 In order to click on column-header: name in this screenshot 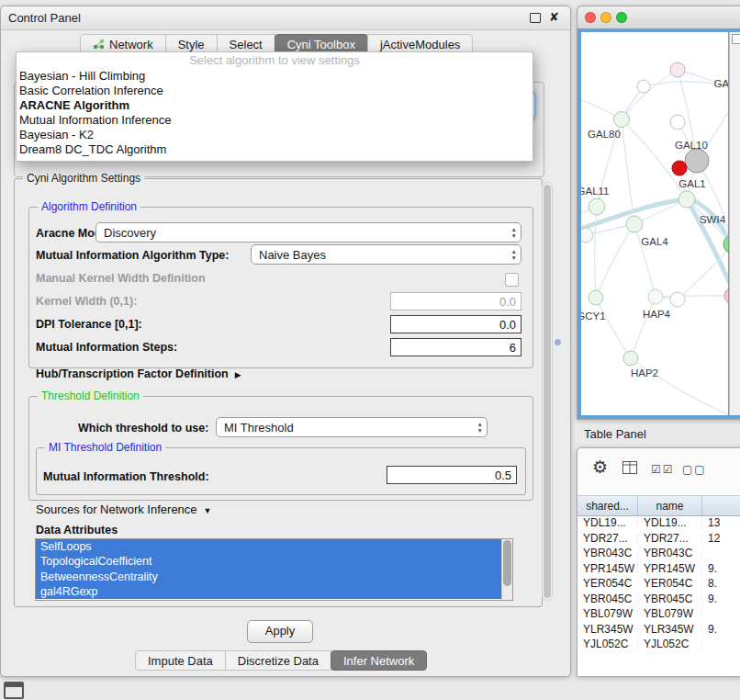, I will do `click(670, 505)`.